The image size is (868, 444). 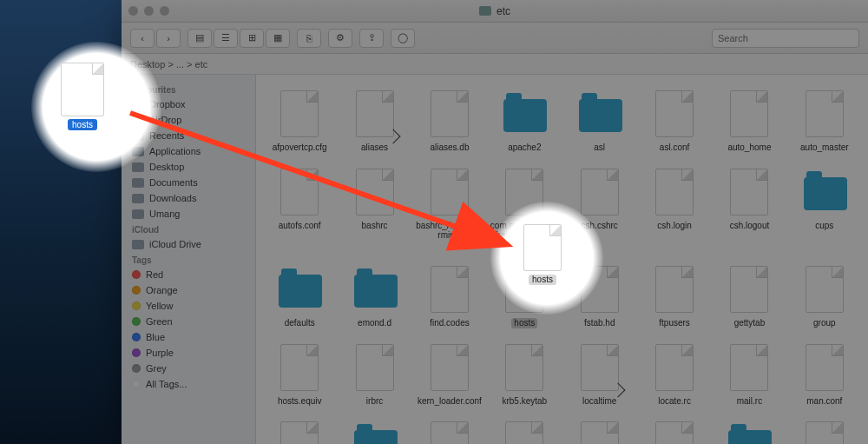 What do you see at coordinates (825, 210) in the screenshot?
I see `file-item: cups` at bounding box center [825, 210].